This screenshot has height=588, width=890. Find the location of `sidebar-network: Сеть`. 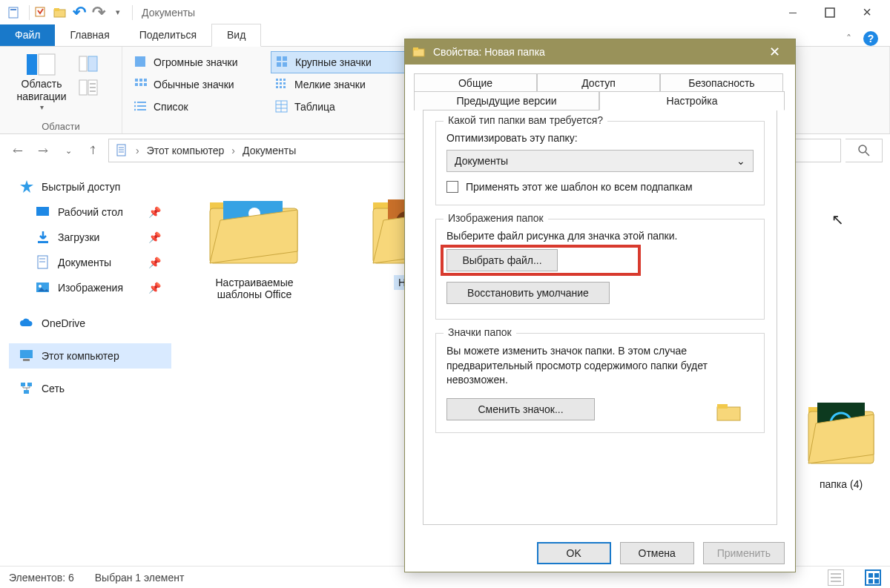

sidebar-network: Сеть is located at coordinates (92, 389).